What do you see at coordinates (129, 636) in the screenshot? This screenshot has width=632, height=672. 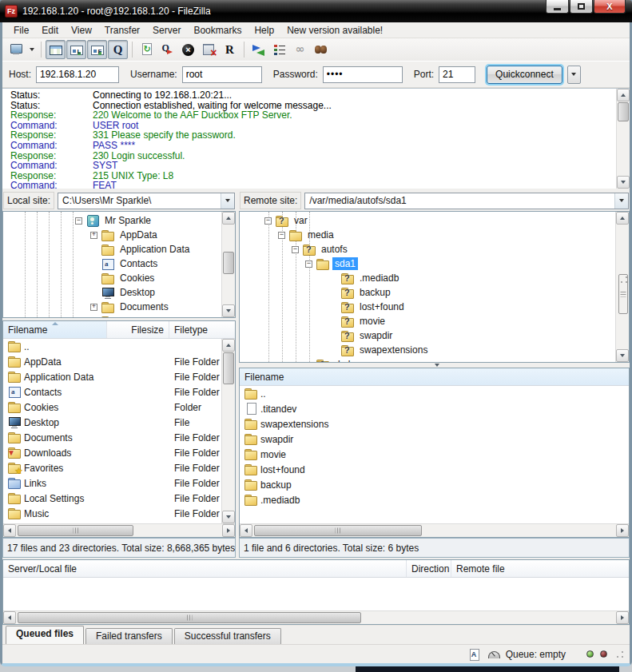 I see `tab-failed-transfers: Failed transfers` at bounding box center [129, 636].